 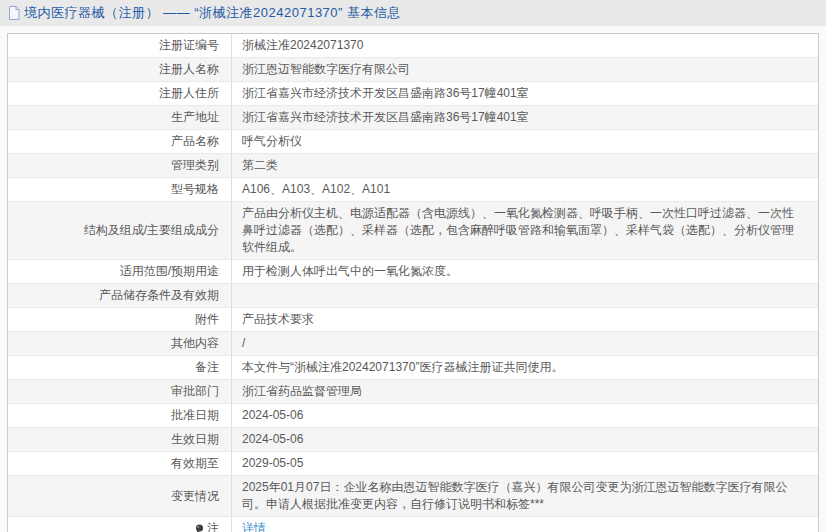 I want to click on row-value: 产品由分析仪主机、电源适配器（含电源线）、一氧化氮检测器、呼吸手柄、一次性口呼过…, so click(x=525, y=230).